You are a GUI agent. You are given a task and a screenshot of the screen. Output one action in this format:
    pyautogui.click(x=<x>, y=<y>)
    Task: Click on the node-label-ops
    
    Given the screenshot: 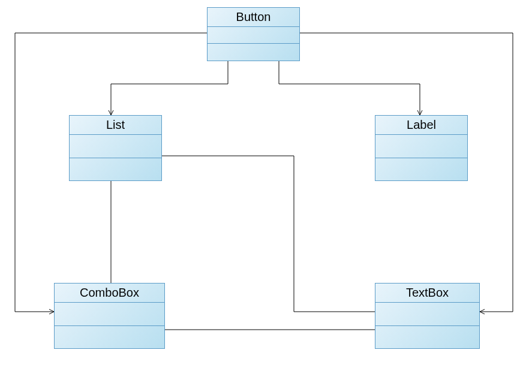 What is the action you would take?
    pyautogui.click(x=421, y=170)
    